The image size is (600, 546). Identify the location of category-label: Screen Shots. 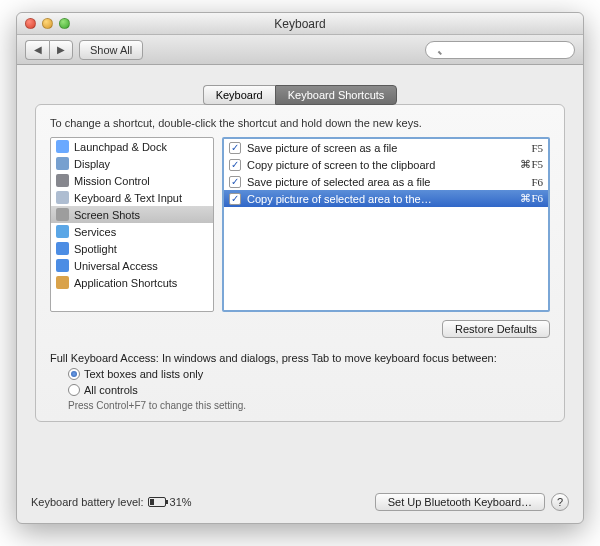
(107, 215).